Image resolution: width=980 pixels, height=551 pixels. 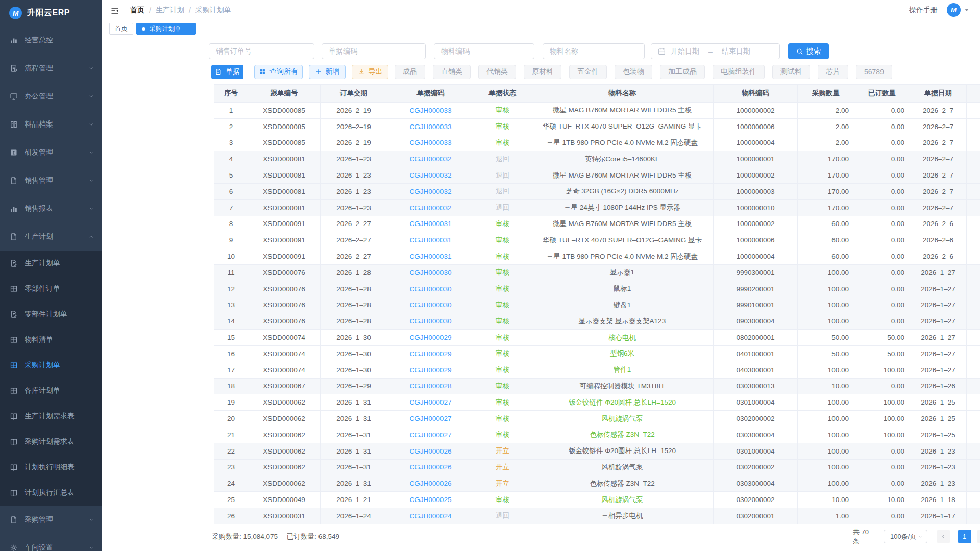 I want to click on sidebar-item-6: 销售报表, so click(x=51, y=208).